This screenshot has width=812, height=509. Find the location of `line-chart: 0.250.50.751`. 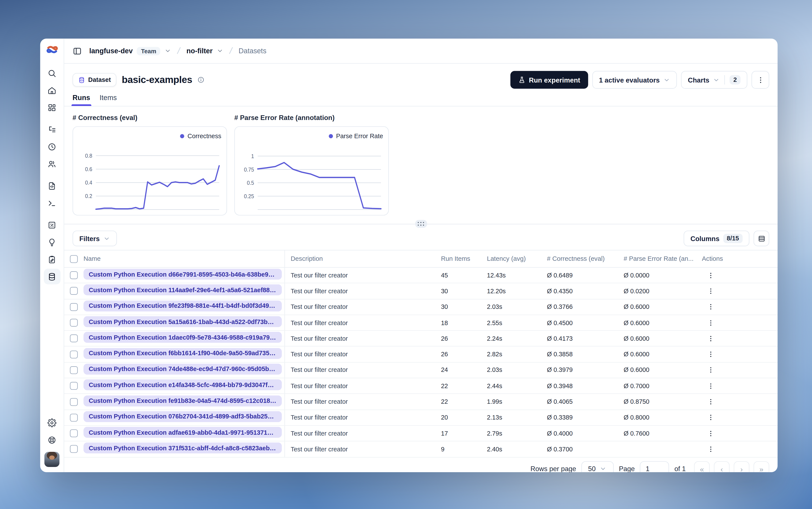

line-chart: 0.250.50.751 is located at coordinates (312, 177).